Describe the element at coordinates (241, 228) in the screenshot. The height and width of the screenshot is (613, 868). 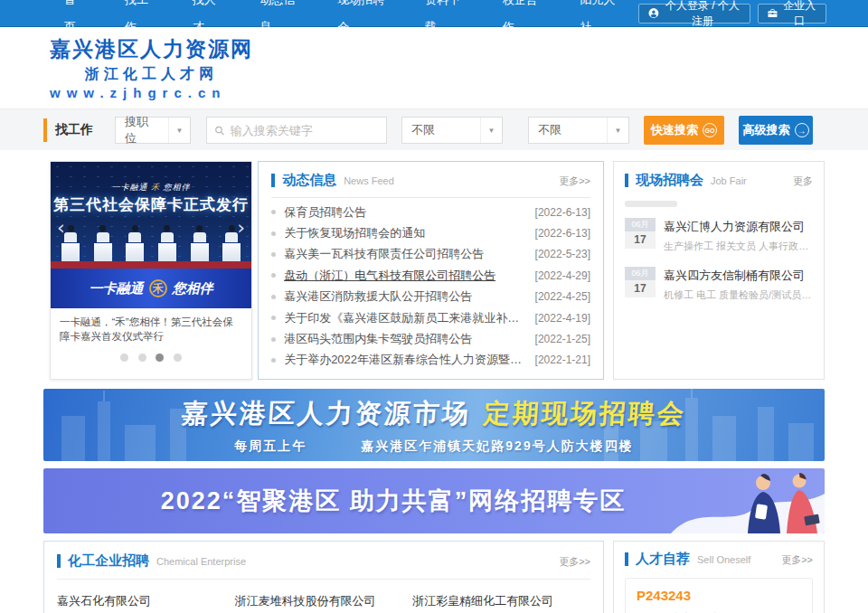
I see `carousel-next-icon: ›` at that location.